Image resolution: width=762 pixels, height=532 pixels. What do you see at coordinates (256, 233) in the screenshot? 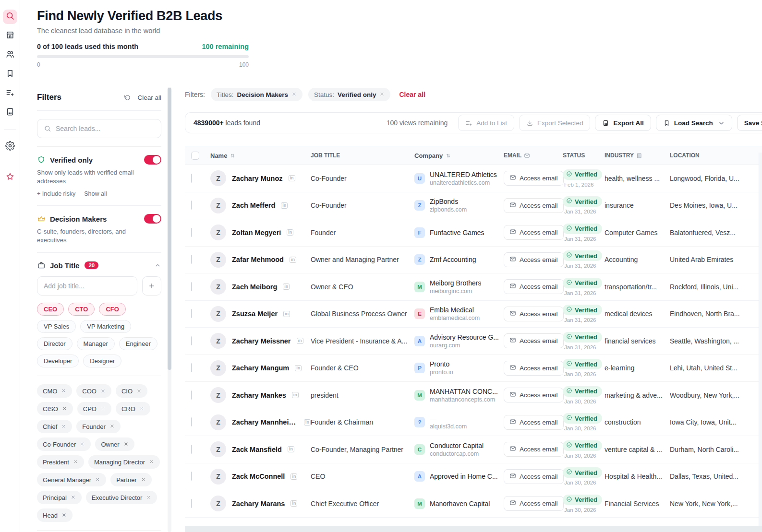
I see `lead-name: Zoltan Megyeri` at bounding box center [256, 233].